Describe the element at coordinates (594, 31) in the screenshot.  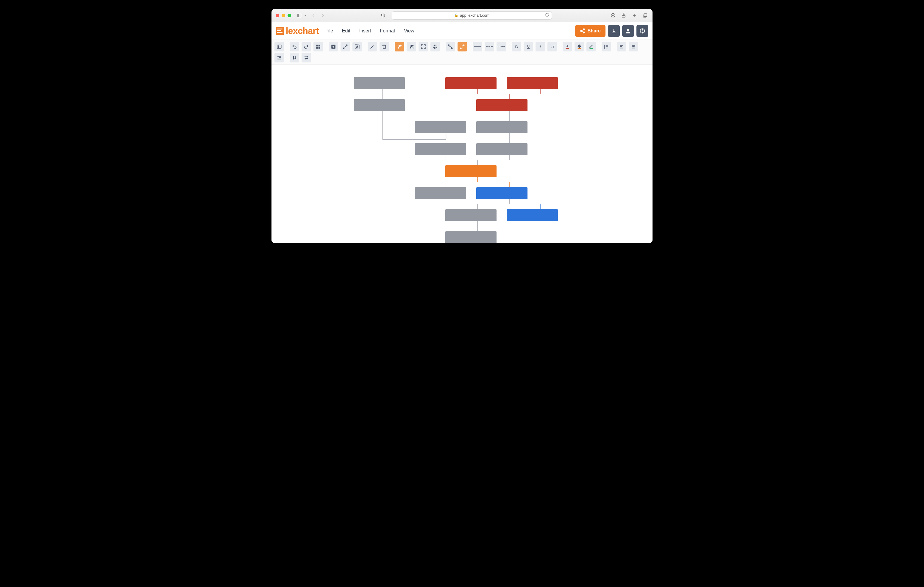
I see `share-button-label: Share` at that location.